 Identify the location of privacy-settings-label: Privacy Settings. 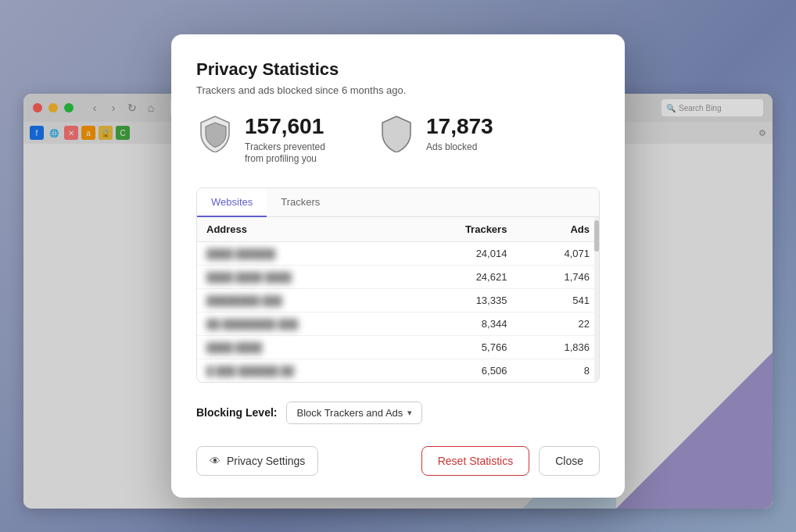
(266, 461).